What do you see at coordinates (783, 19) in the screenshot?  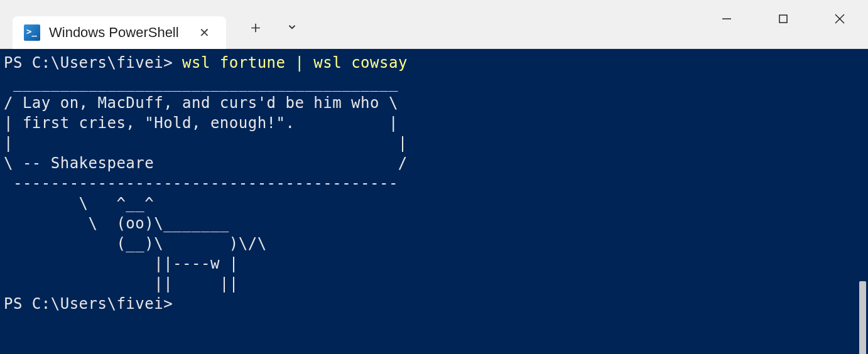 I see `window-controls` at bounding box center [783, 19].